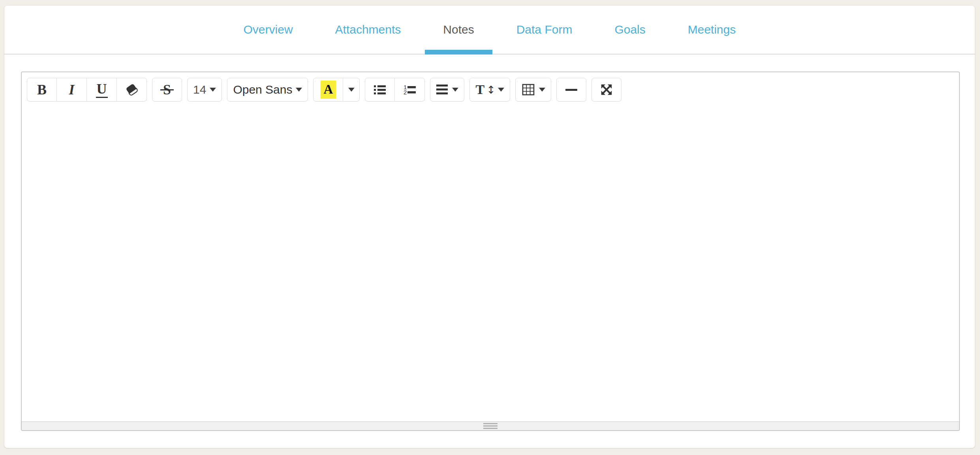 Image resolution: width=980 pixels, height=455 pixels. I want to click on strikethrough-group: S, so click(167, 90).